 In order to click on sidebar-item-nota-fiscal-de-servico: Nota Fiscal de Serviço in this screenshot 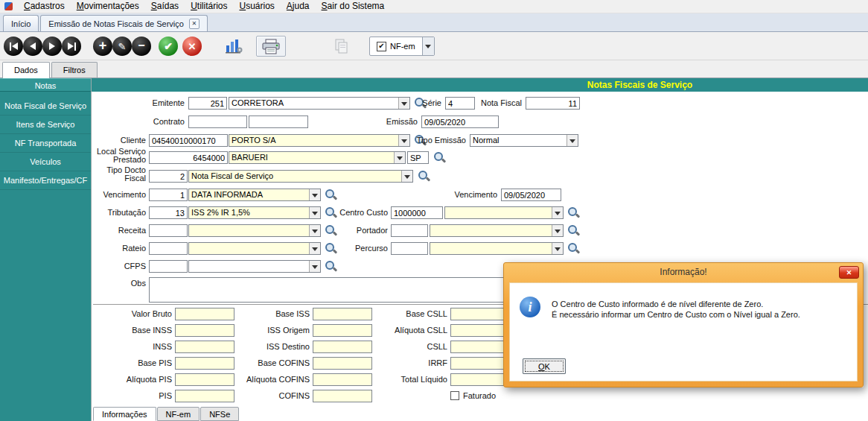, I will do `click(45, 106)`.